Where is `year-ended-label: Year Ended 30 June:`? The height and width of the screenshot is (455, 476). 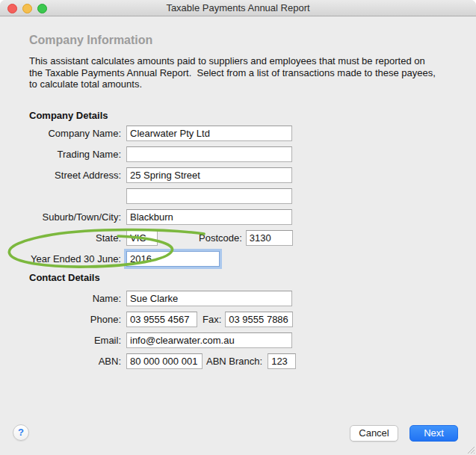 year-ended-label: Year Ended 30 June: is located at coordinates (75, 259).